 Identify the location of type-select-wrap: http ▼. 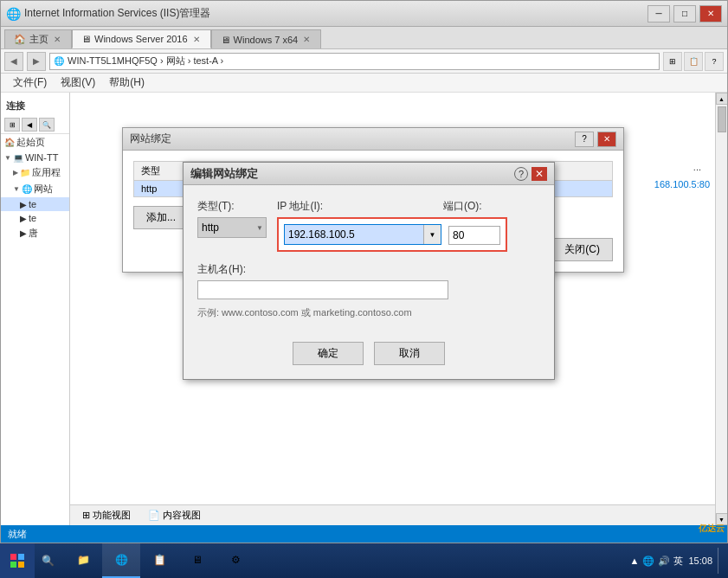
(232, 228).